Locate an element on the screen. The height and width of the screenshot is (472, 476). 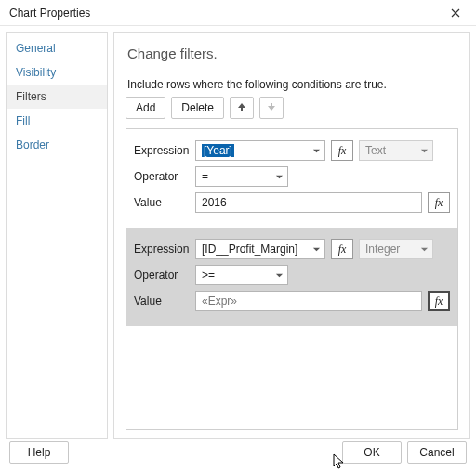
arrow-down-icon is located at coordinates (271, 108).